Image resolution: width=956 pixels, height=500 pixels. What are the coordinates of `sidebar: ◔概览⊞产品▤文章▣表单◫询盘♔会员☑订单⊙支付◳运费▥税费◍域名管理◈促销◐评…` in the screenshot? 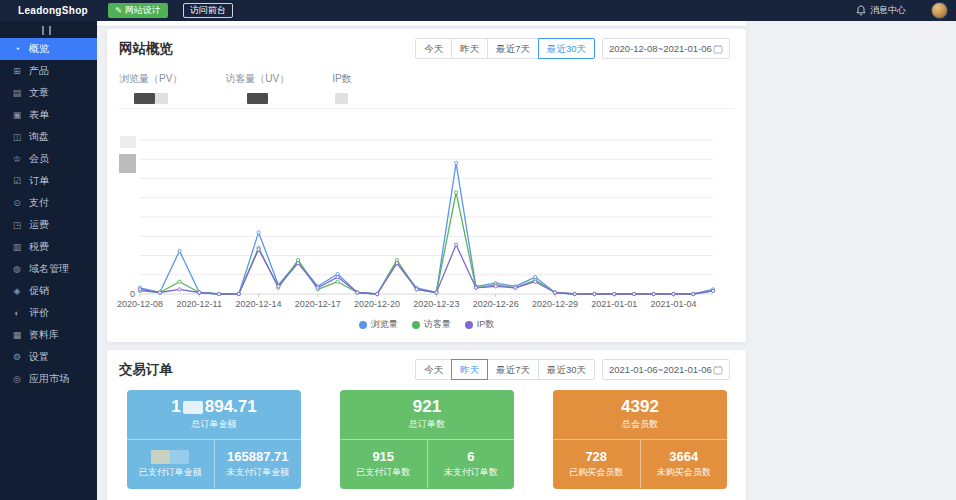 It's located at (48, 260).